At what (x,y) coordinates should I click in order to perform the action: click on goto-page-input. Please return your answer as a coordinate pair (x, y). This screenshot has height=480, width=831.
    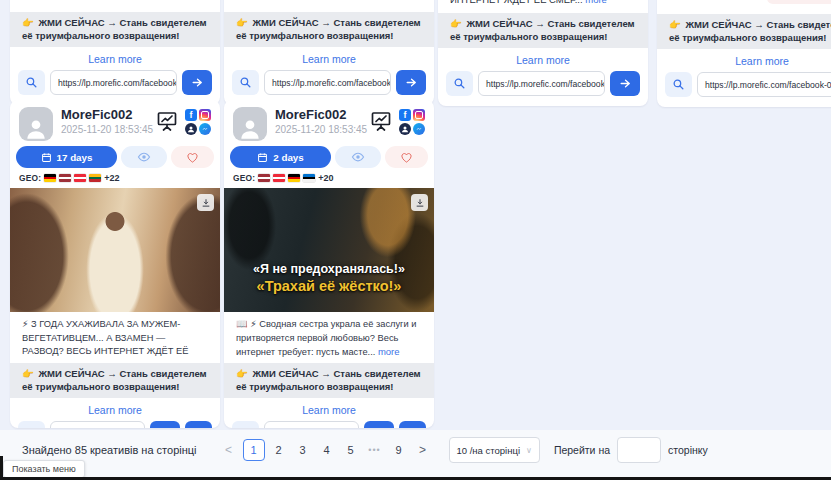
    Looking at the image, I should click on (639, 450).